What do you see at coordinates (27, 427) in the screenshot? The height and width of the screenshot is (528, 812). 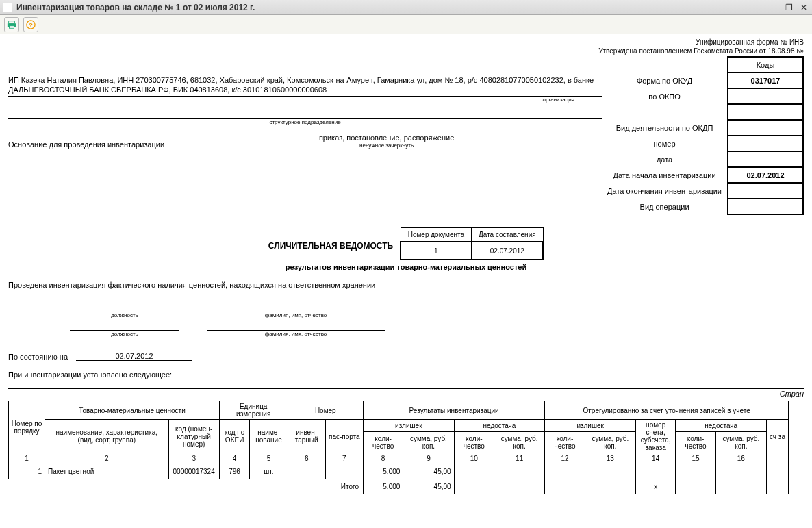 I see `th-num: Номер по порядку` at bounding box center [27, 427].